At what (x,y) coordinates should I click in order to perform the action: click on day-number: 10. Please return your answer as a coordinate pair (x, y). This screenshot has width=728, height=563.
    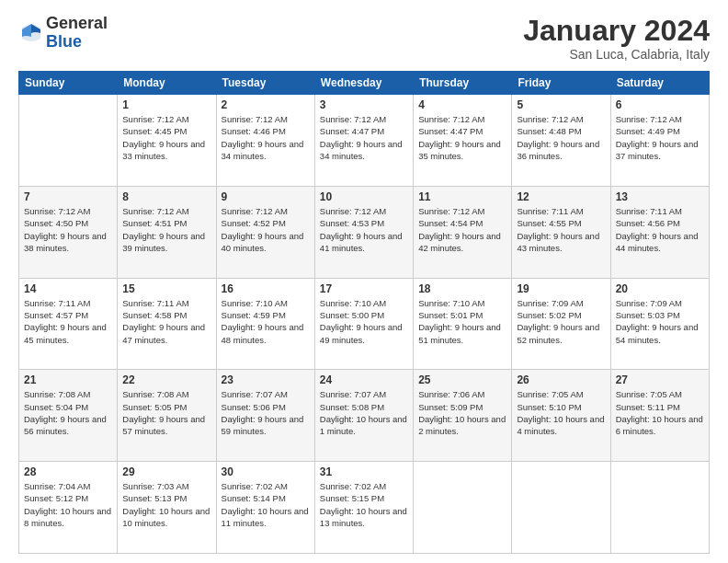
    Looking at the image, I should click on (364, 197).